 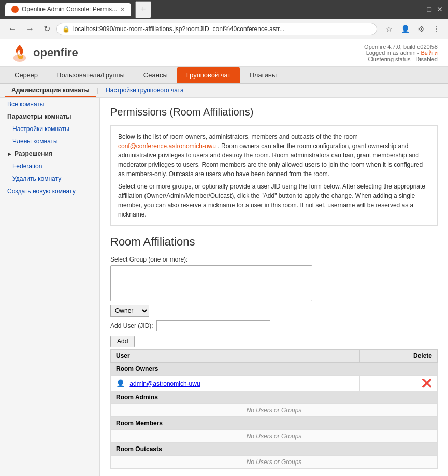 What do you see at coordinates (399, 383) in the screenshot?
I see `delete-cell: ❌` at bounding box center [399, 383].